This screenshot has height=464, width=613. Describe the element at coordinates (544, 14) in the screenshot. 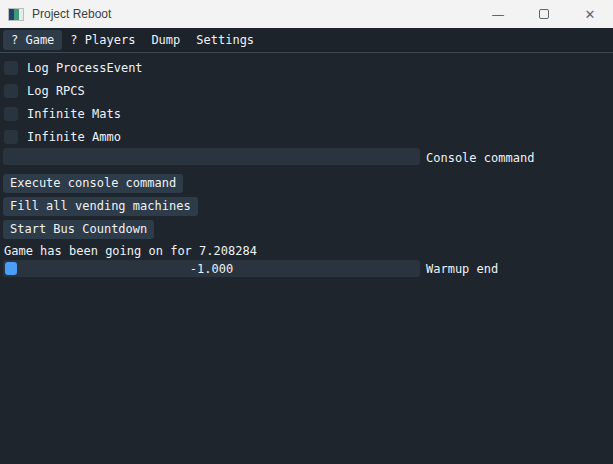

I see `maximize-icon` at that location.